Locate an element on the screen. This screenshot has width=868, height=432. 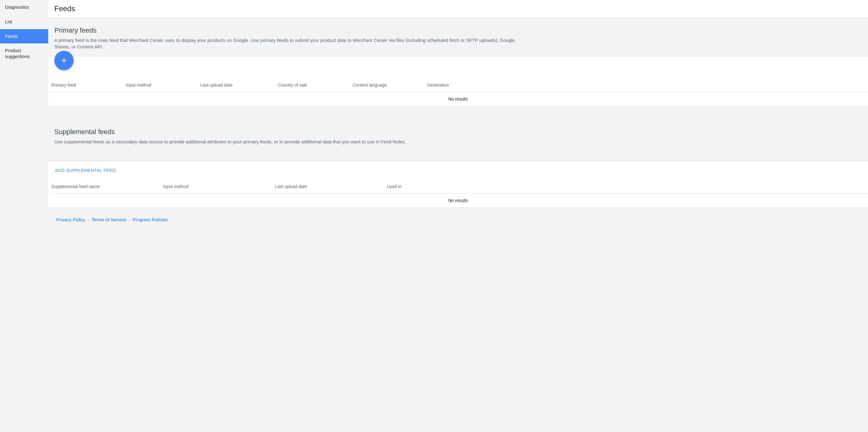
col-primary-feed: Primary feed is located at coordinates (88, 85).